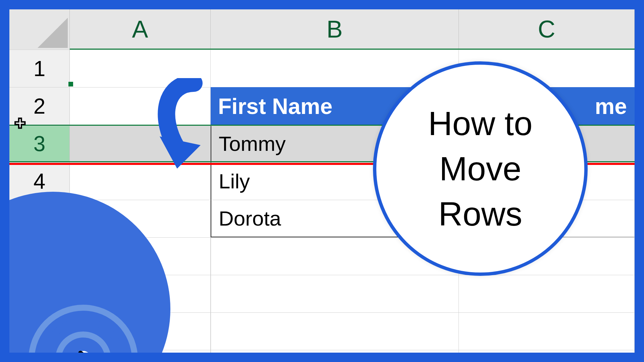 The width and height of the screenshot is (644, 362). Describe the element at coordinates (140, 143) in the screenshot. I see `cell-A3` at that location.